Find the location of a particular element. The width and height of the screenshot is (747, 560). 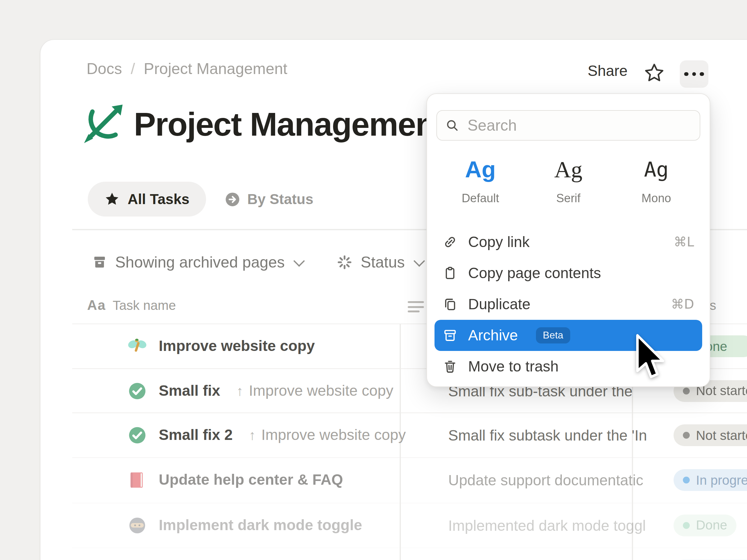

column-header-task-name: Task name is located at coordinates (145, 305).